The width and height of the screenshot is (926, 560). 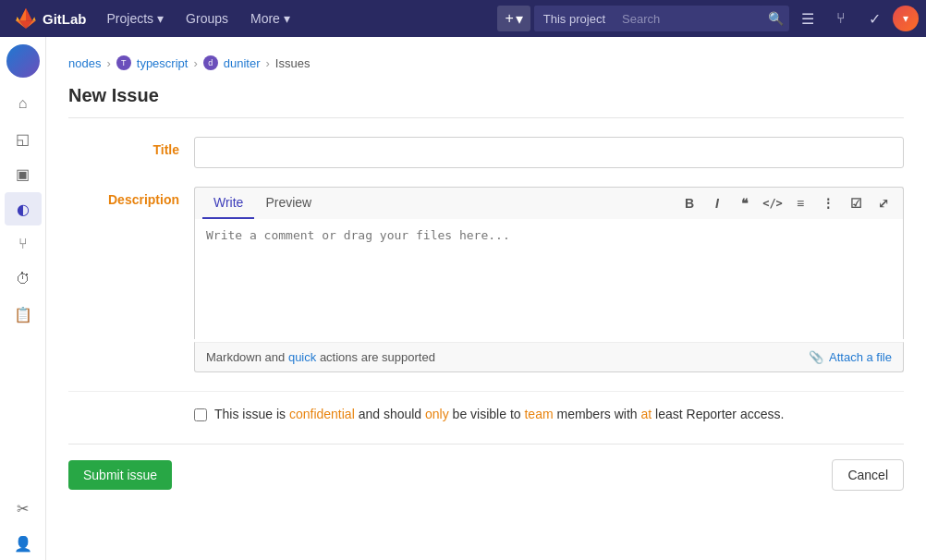 What do you see at coordinates (23, 508) in the screenshot?
I see `sidebar-item-scissors: ✂` at bounding box center [23, 508].